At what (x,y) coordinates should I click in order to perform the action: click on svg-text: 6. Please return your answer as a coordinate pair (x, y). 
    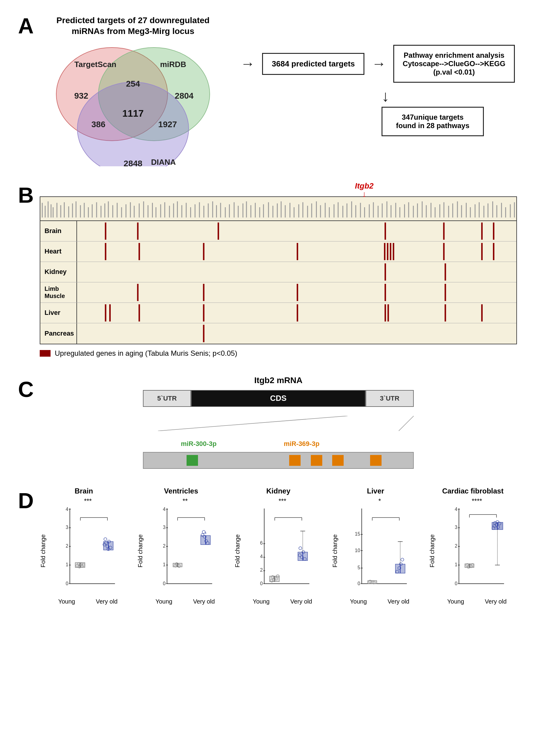
    Looking at the image, I should click on (262, 543).